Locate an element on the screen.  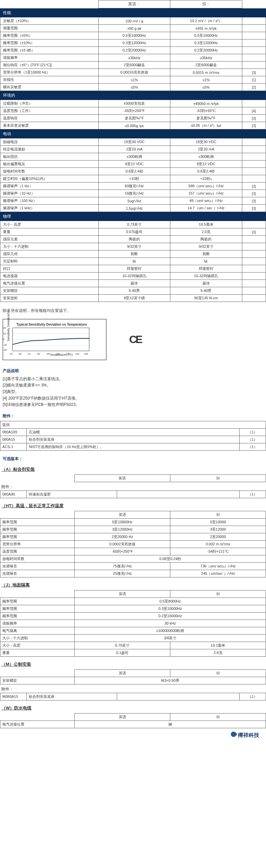
spec-en: 60微克/√Hz is located at coordinates (134, 186).